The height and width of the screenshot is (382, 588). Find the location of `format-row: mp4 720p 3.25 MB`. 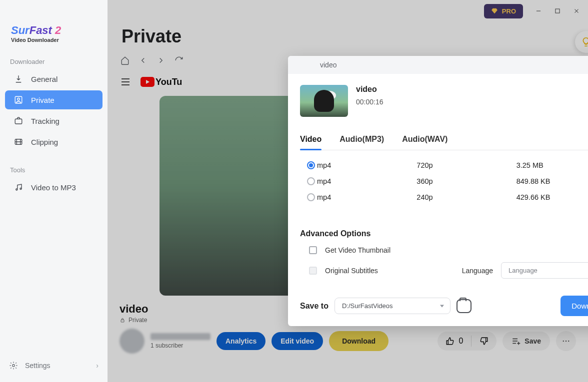

format-row: mp4 720p 3.25 MB is located at coordinates (444, 165).